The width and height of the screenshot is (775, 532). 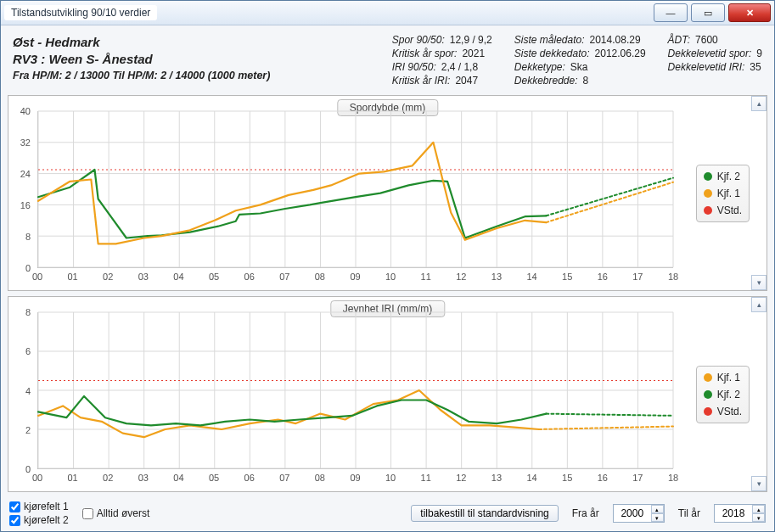 What do you see at coordinates (467, 81) in the screenshot?
I see `header-value: 2047` at bounding box center [467, 81].